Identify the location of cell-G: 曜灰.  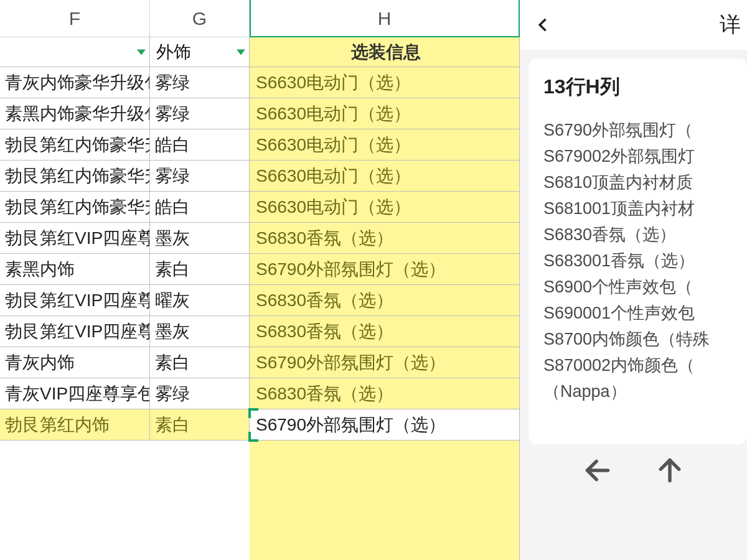
(200, 301).